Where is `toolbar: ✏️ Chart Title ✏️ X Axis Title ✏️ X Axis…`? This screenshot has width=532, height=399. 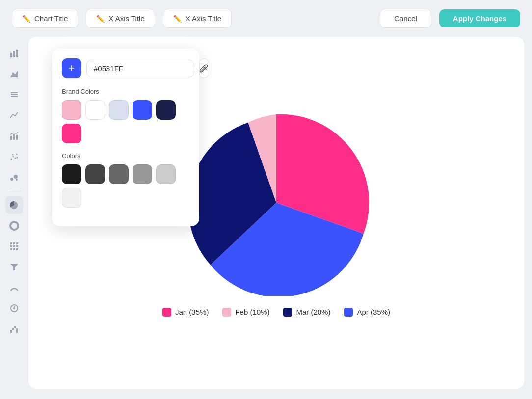
toolbar: ✏️ Chart Title ✏️ X Axis Title ✏️ X Axis… is located at coordinates (266, 19).